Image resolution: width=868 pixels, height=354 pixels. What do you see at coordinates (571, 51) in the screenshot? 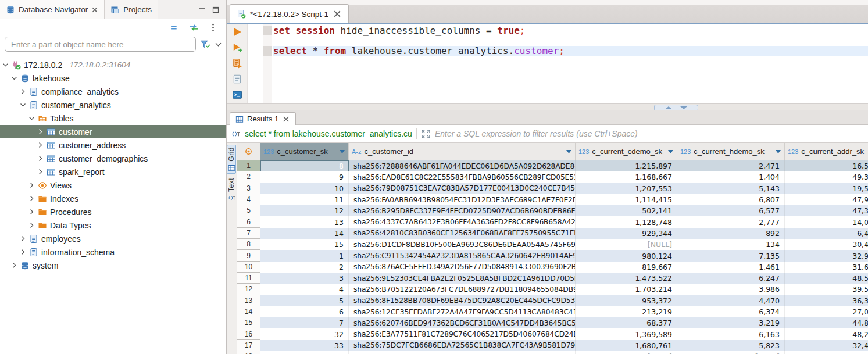
I see `sql-line-current: select * from lakehouse.customer_analyti…` at bounding box center [571, 51].